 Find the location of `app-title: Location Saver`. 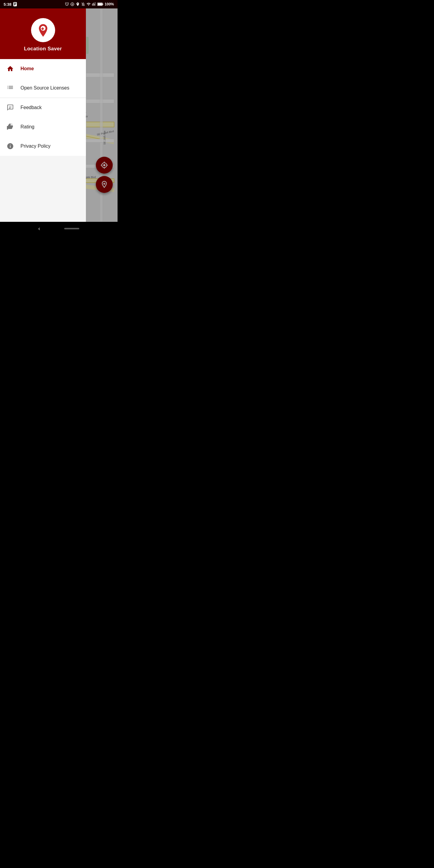

app-title: Location Saver is located at coordinates (43, 49).